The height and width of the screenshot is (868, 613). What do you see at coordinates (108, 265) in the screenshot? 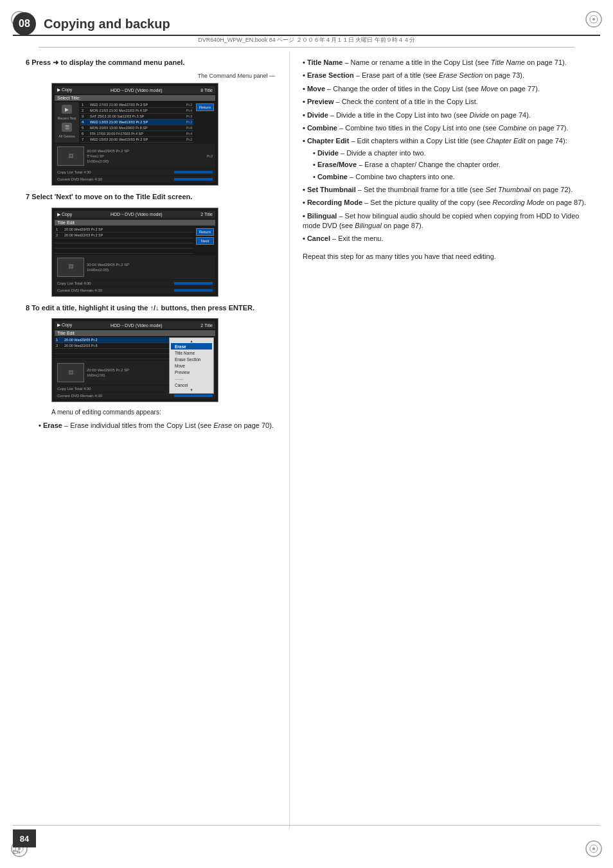
I see `scr2-thumb-info: 20:00 Wed29/05 Pr.2 SP` at bounding box center [108, 265].